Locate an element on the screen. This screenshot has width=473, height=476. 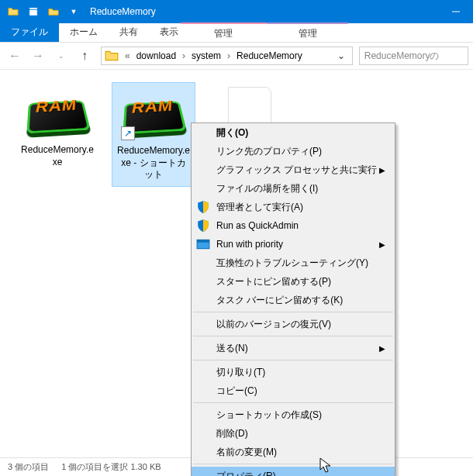
nav-recent-dropdown: ⌄ is located at coordinates (61, 56).